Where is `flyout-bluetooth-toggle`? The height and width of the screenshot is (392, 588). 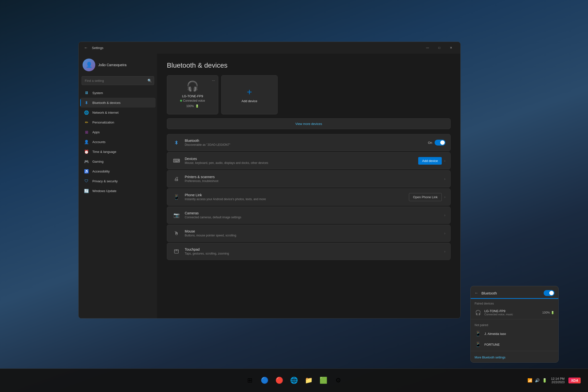
flyout-bluetooth-toggle is located at coordinates (549, 293).